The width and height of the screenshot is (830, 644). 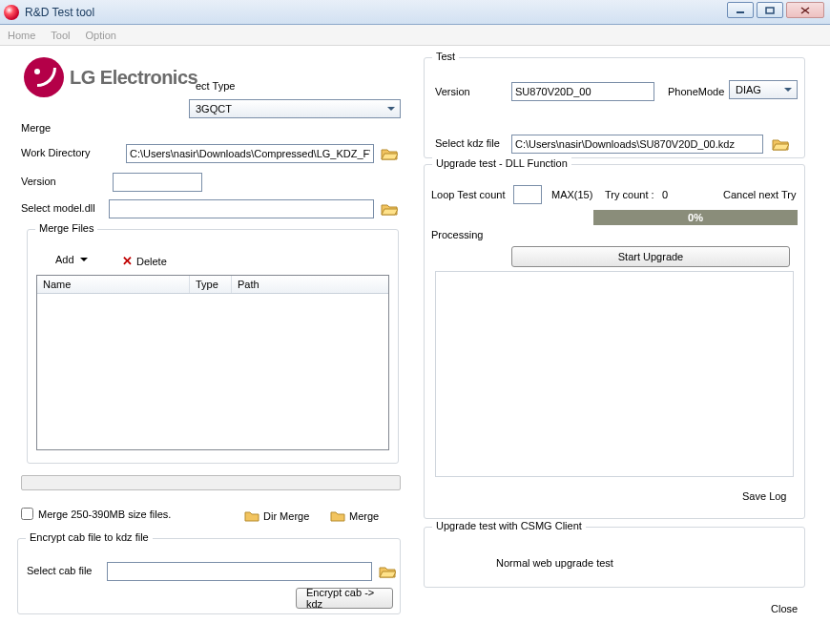 What do you see at coordinates (213, 284) in the screenshot?
I see `table-header: Name Type Path` at bounding box center [213, 284].